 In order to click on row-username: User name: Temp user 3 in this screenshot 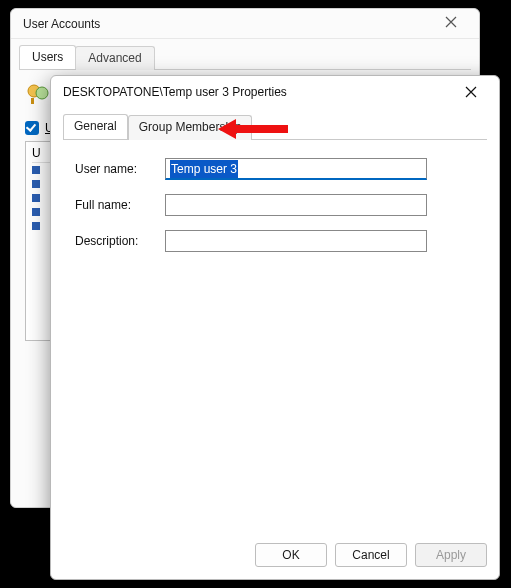, I will do `click(275, 169)`.